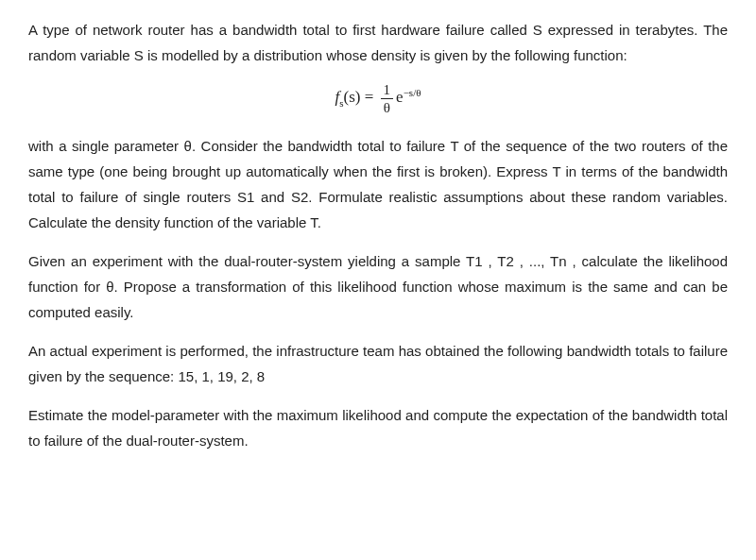  I want to click on formula-exp: −s/θ, so click(412, 93).